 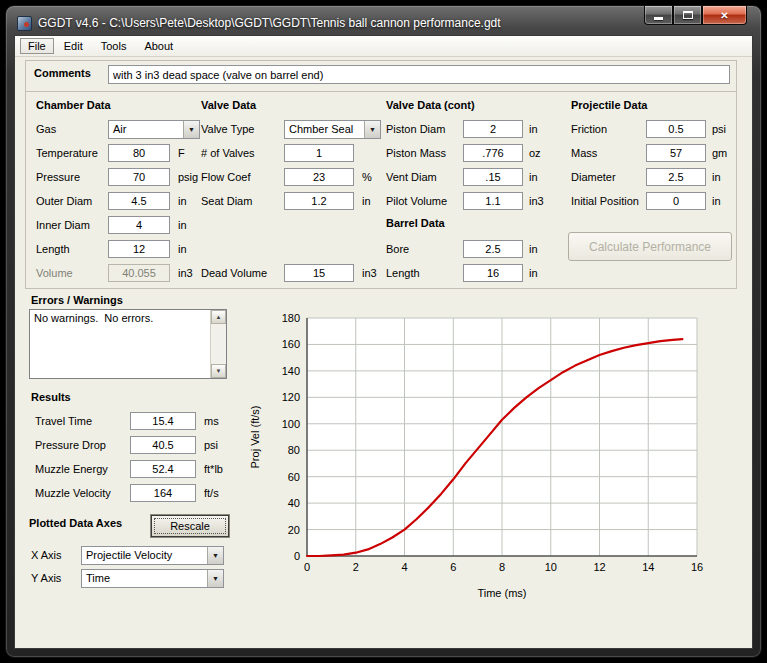 I want to click on temperature-label: Temperature, so click(x=67, y=153).